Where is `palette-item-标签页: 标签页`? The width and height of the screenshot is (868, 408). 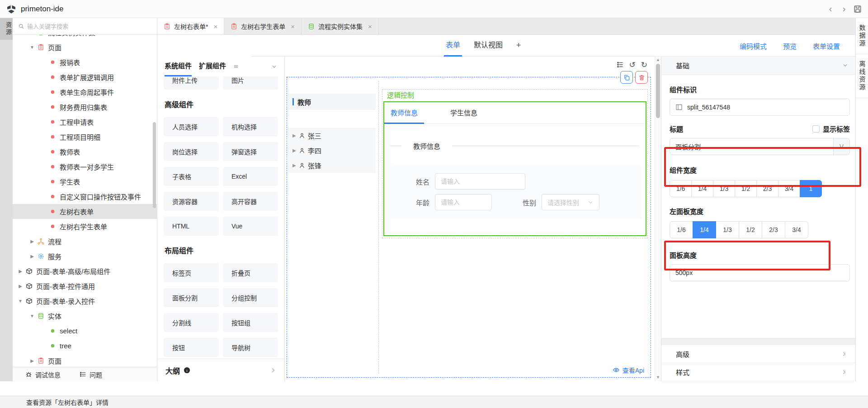 palette-item-标签页: 标签页 is located at coordinates (191, 273).